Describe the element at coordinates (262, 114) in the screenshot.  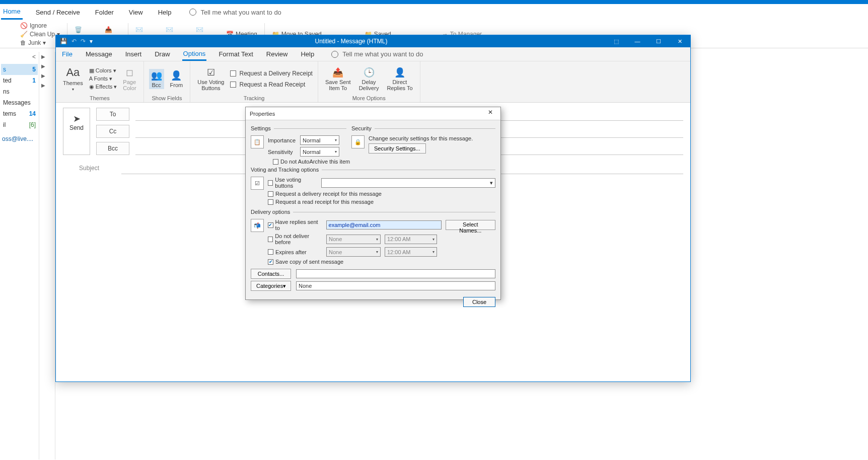
I see `dialog-title: Properties` at that location.